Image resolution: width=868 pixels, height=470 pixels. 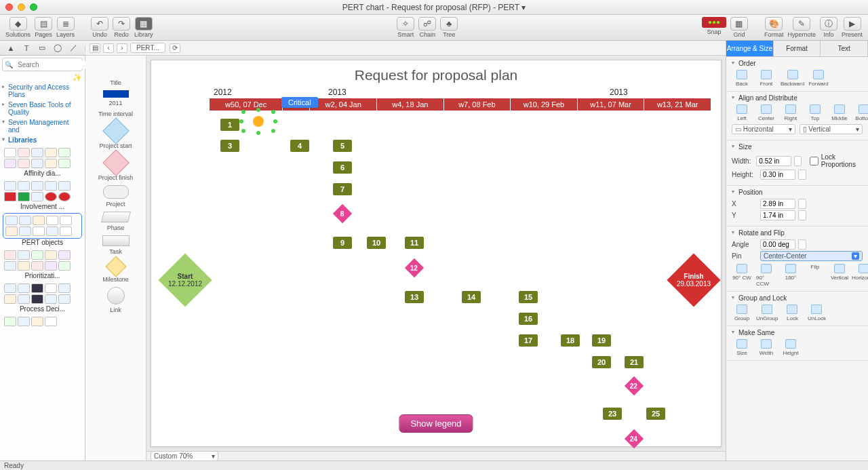 I want to click on start-node: Start12.12.2012, so click(x=184, y=279).